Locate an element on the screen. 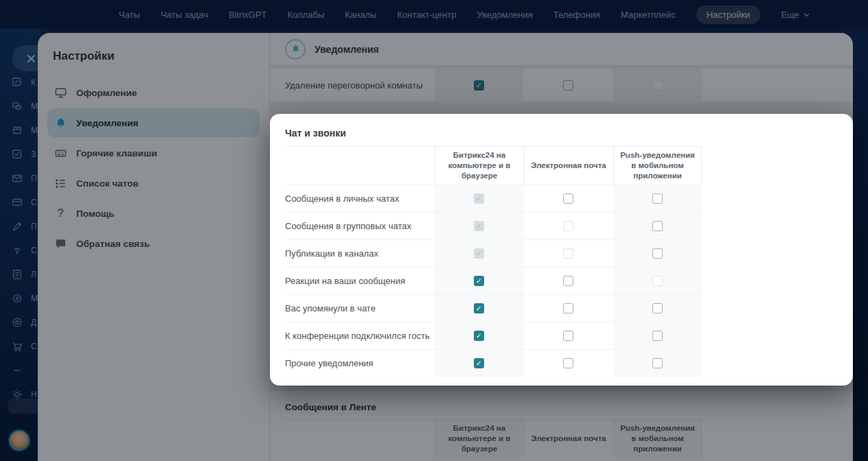 The height and width of the screenshot is (461, 868). row-label: Реакции на ваши сообщения is located at coordinates (360, 281).